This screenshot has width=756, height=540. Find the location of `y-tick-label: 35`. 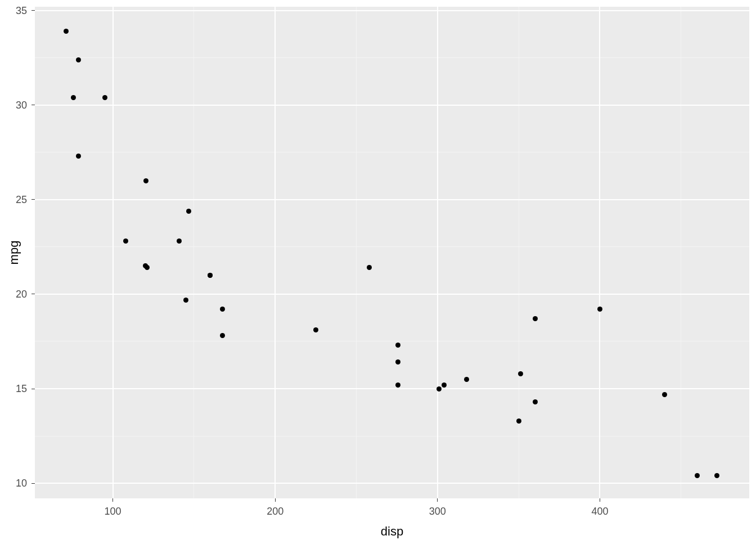

y-tick-label: 35 is located at coordinates (21, 11).